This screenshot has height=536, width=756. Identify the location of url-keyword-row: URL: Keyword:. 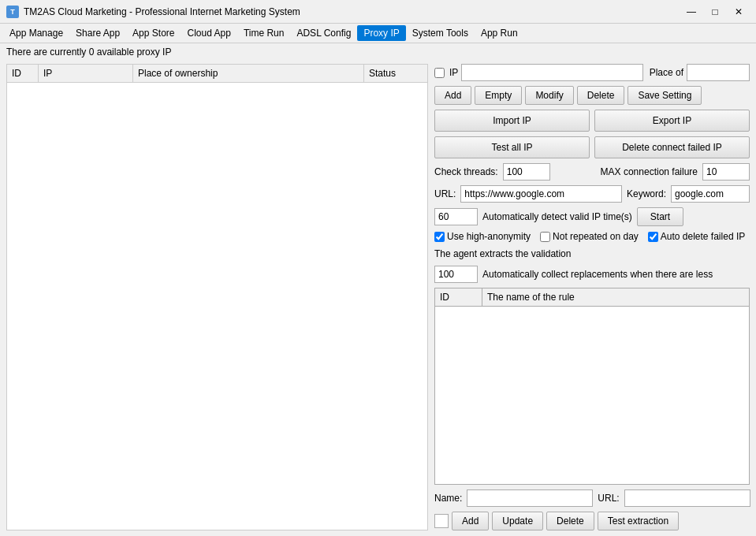
(592, 194).